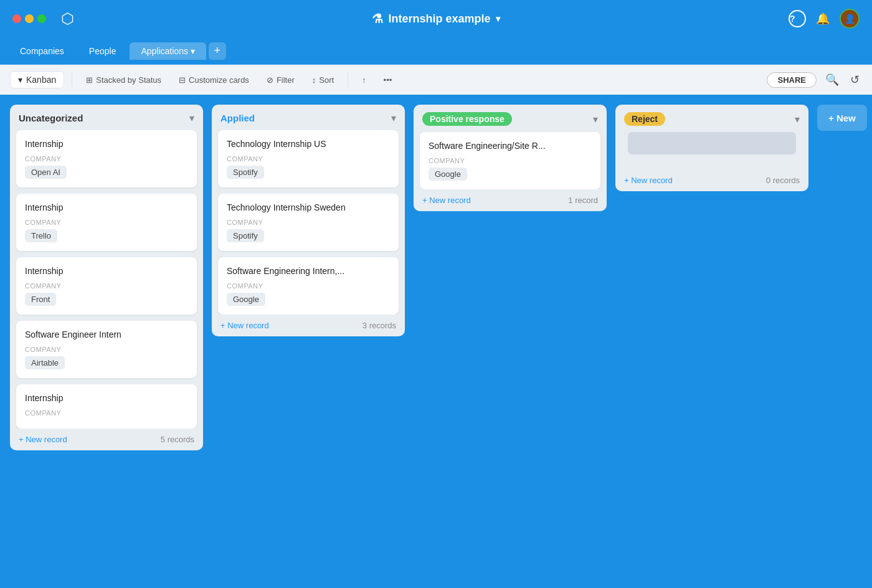 This screenshot has width=872, height=588. What do you see at coordinates (107, 406) in the screenshot?
I see `card-uncategorized-4: Internship COMPANY` at bounding box center [107, 406].